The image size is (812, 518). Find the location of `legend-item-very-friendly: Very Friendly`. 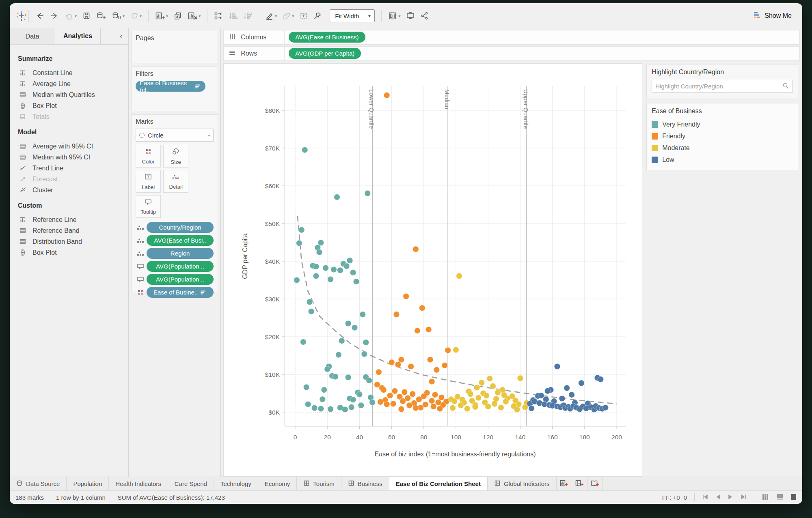

legend-item-very-friendly: Very Friendly is located at coordinates (722, 125).